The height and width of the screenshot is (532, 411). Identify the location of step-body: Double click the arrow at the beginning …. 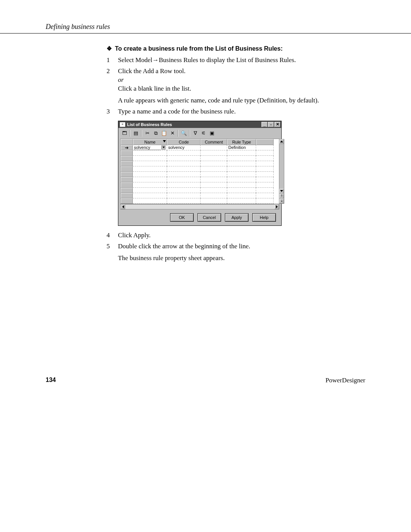
(242, 252).